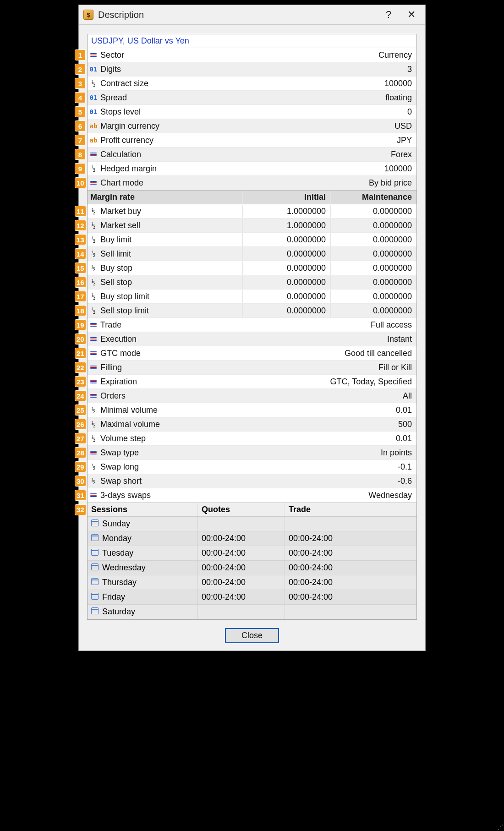 The height and width of the screenshot is (831, 504). What do you see at coordinates (81, 453) in the screenshot?
I see `row-number-badge: 28` at bounding box center [81, 453].